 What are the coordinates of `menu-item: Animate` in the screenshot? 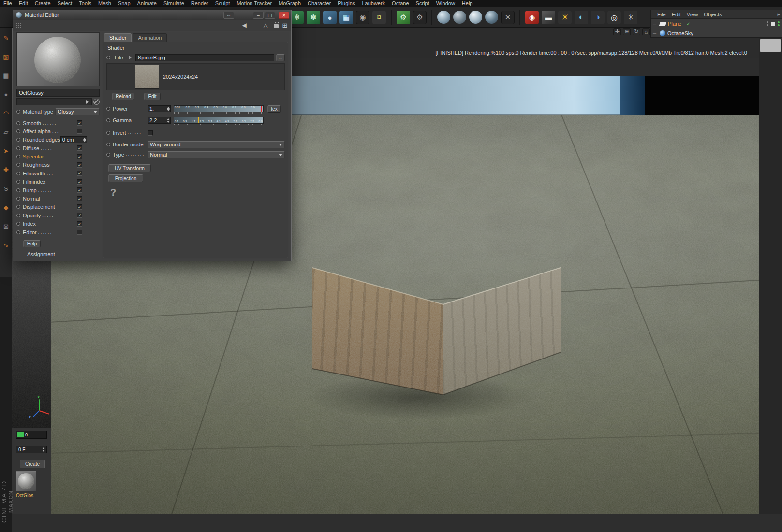 It's located at (147, 3).